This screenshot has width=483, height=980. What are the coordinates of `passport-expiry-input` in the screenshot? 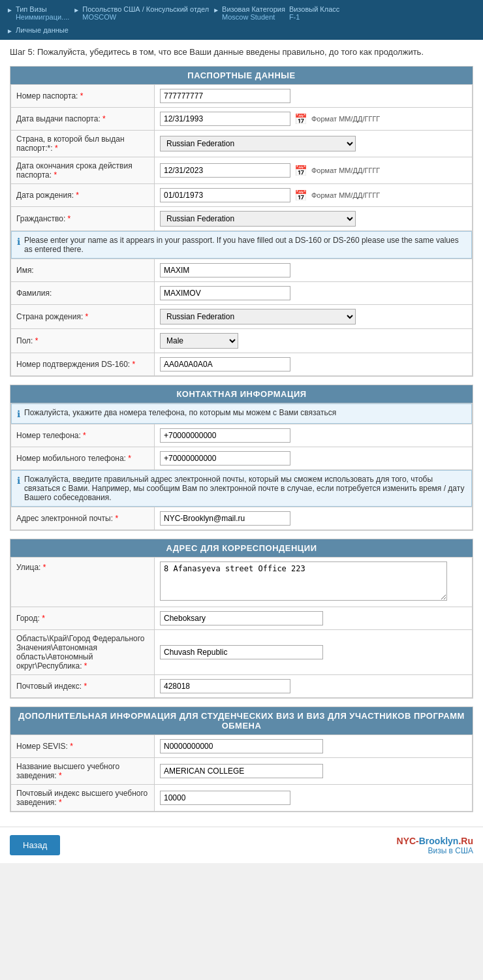 It's located at (225, 170).